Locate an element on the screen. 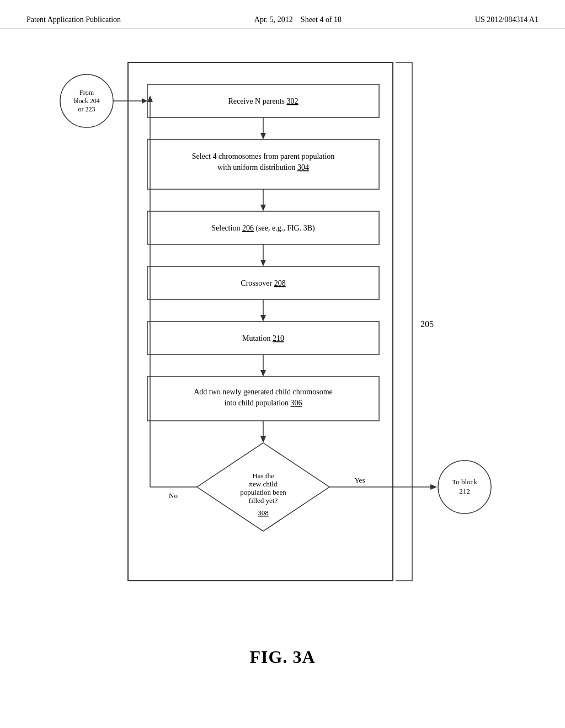 The image size is (565, 728). from-block-text-line1: From is located at coordinates (87, 93).